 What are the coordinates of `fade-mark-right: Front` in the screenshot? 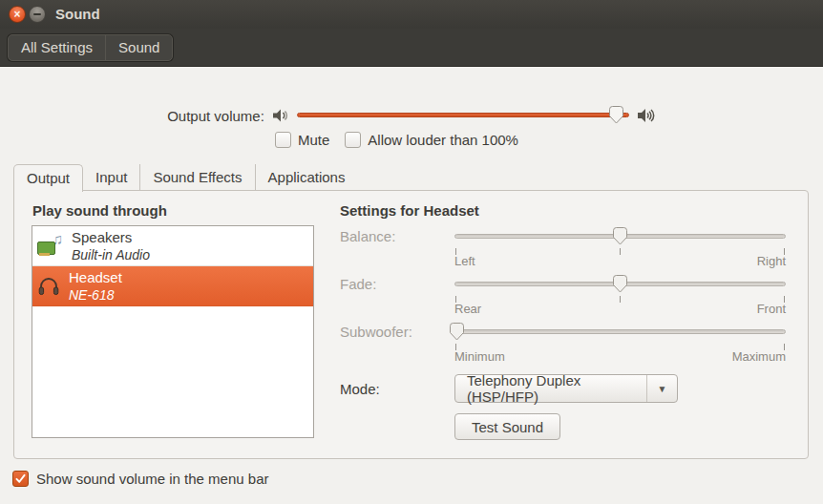 It's located at (771, 309).